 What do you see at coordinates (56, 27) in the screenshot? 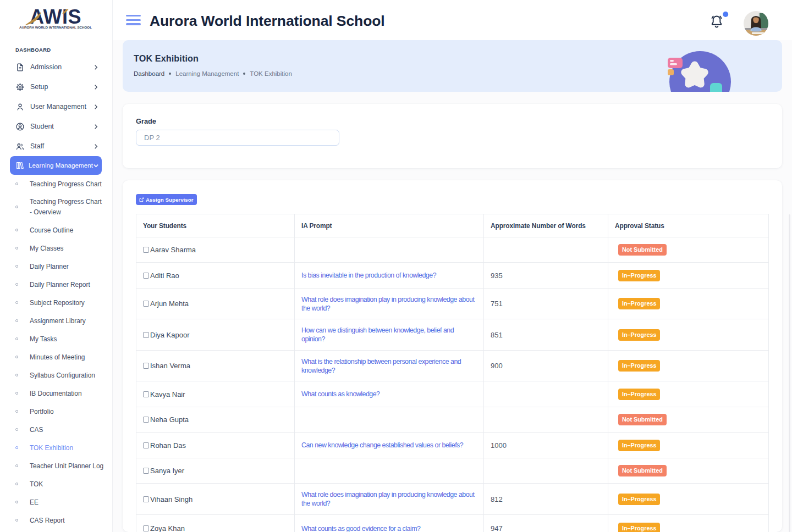
I see `svg-text:AURORA WORLD INTERNATIONAL SCH: AURORA WORLD INTERNATIONAL SCHOOL` at bounding box center [56, 27].